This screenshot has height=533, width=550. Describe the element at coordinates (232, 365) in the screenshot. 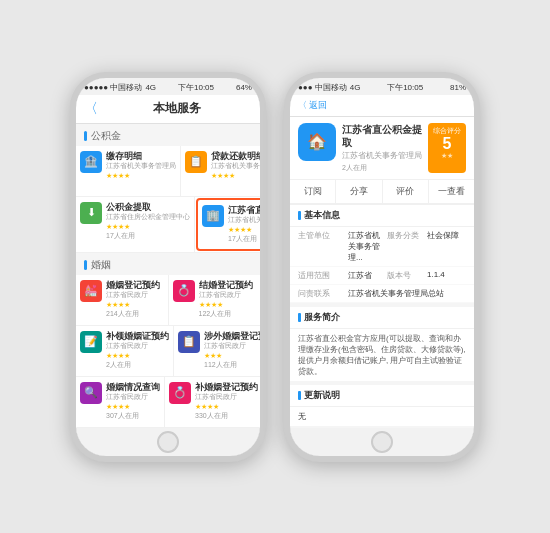

I see `item-count: 112人在用` at that location.